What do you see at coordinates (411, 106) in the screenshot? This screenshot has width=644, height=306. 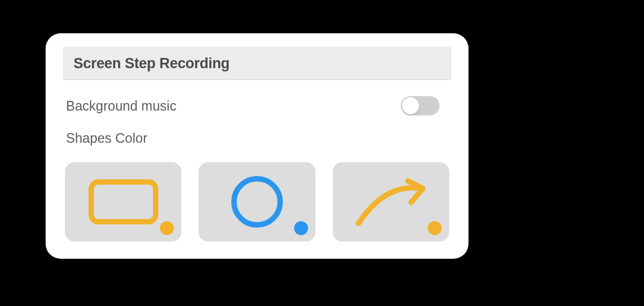 I see `toggle-knob` at bounding box center [411, 106].